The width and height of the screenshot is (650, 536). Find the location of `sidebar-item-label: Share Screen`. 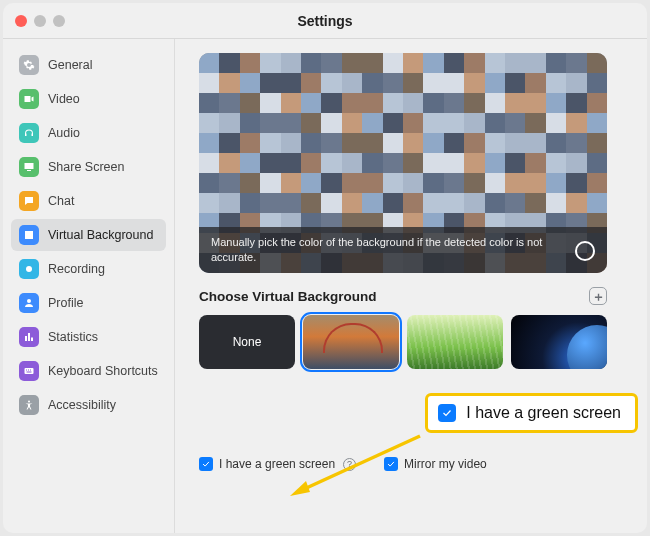

sidebar-item-label: Share Screen is located at coordinates (86, 167).